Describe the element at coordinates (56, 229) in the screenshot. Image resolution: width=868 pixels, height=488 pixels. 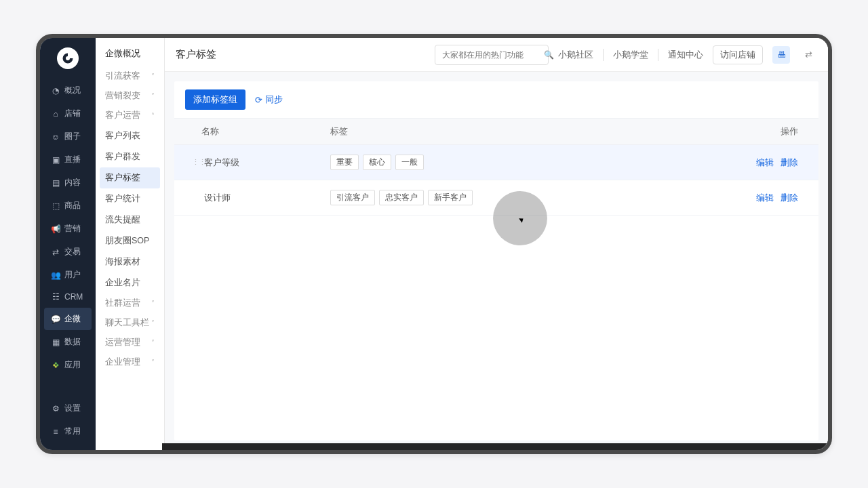
I see `nav-icon: 📢` at that location.